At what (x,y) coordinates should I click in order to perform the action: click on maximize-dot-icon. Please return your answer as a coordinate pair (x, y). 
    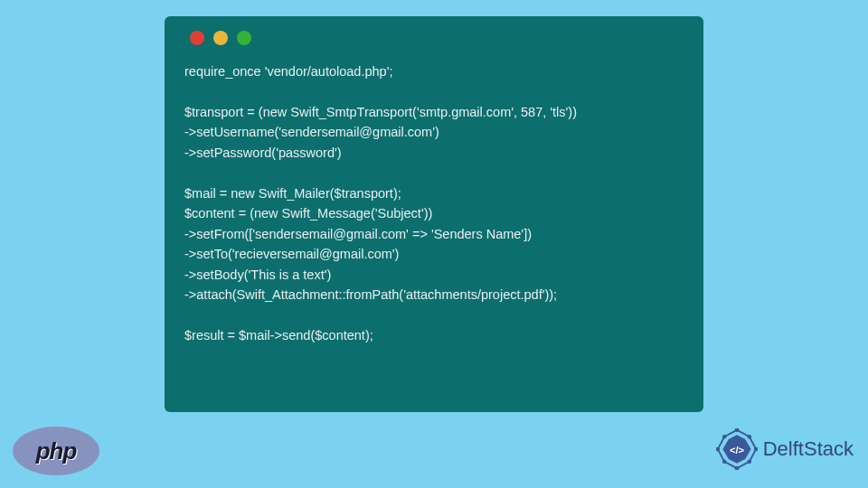
    Looking at the image, I should click on (244, 38).